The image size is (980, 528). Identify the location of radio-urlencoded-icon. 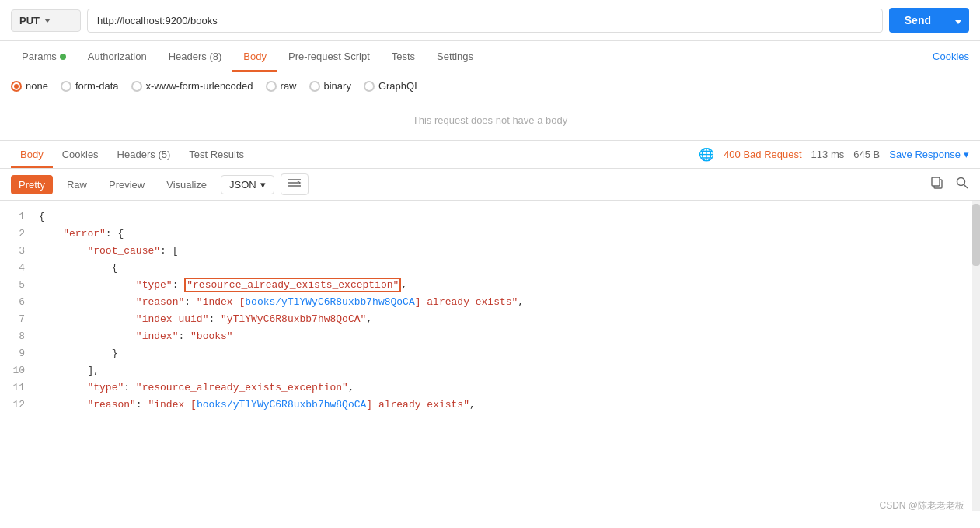
(137, 86).